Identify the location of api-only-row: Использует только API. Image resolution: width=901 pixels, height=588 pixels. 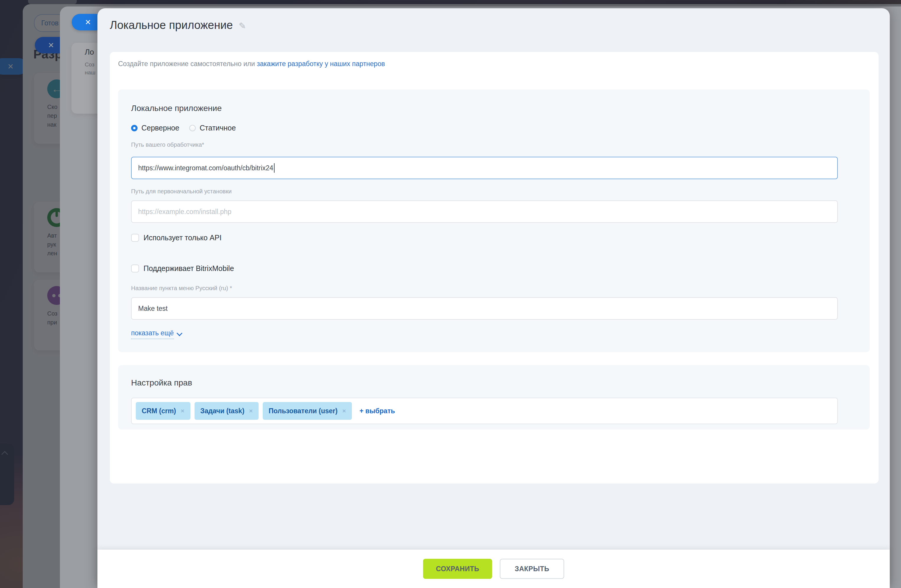
(176, 238).